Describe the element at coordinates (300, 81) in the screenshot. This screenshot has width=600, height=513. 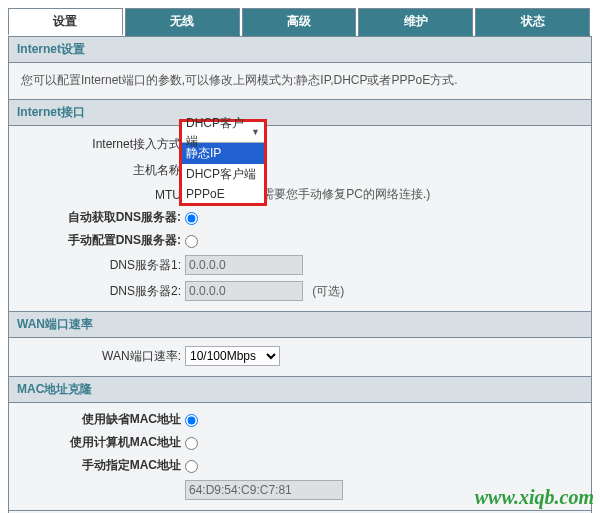
I see `section-internet-settings-body: 您可以配置Internet端口的参数,可以修改上网模式为:静态IP,DHCP或者…` at that location.